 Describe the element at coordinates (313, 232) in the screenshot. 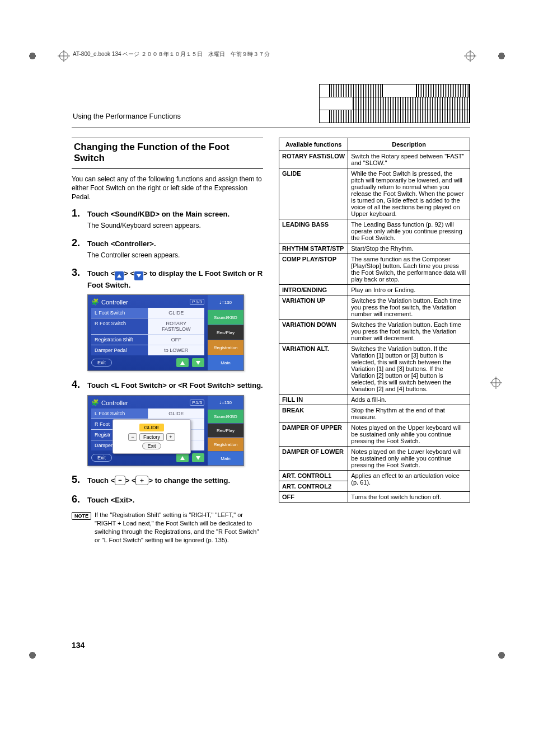

I see `function-name: LEADING BASS` at that location.